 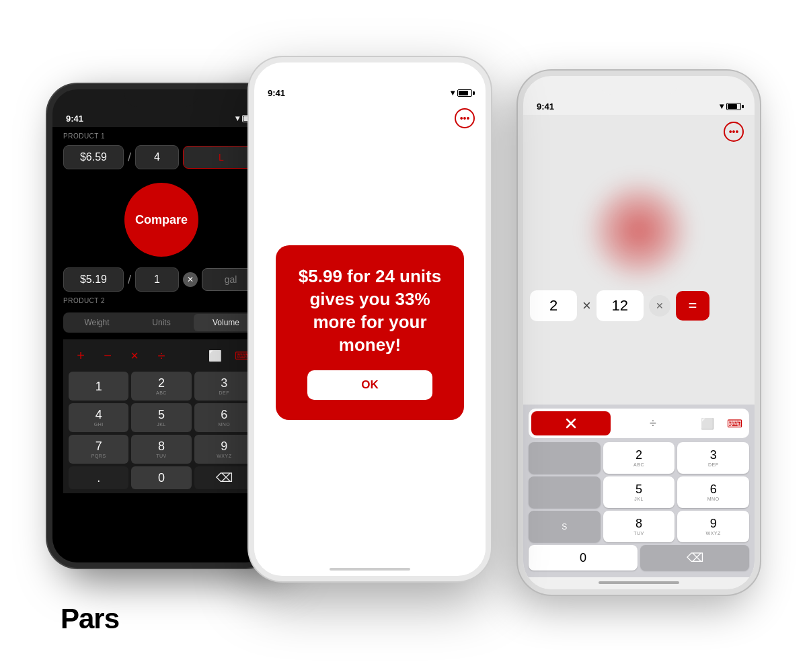 I want to click on more-button-center: •••, so click(x=465, y=118).